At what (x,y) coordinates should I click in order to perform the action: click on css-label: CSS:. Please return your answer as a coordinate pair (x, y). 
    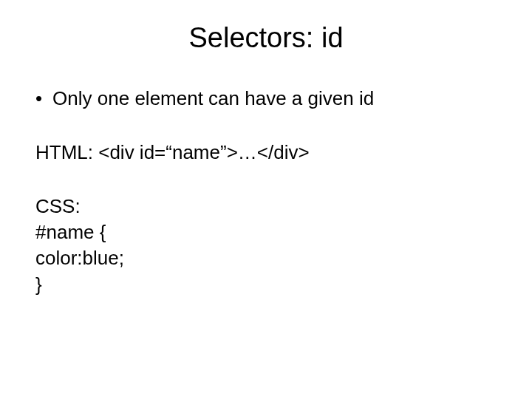
    Looking at the image, I should click on (266, 207).